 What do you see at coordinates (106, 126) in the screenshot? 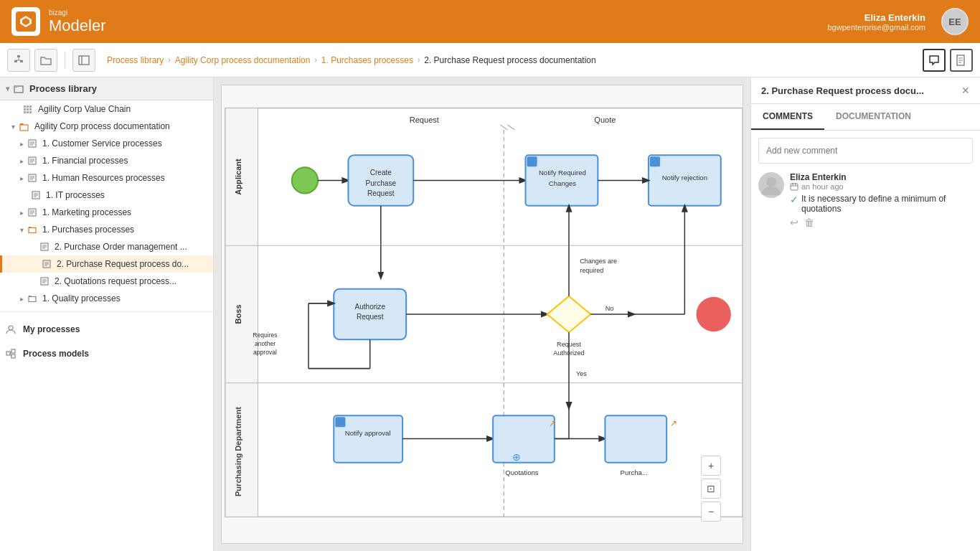
I see `sidebar-agility-corp: ▾ Agility Corp process documentation` at bounding box center [106, 126].